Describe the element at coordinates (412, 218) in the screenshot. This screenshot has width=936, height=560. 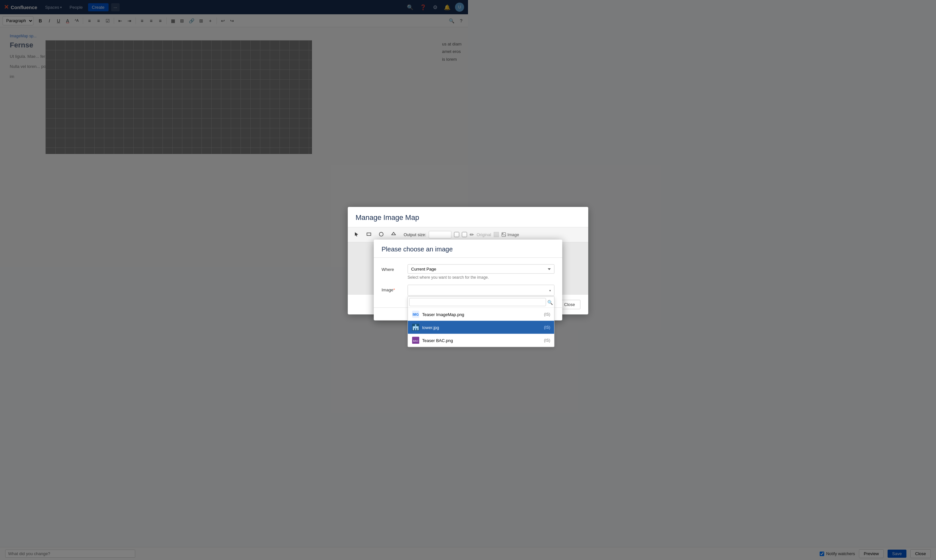
I see `dialog-title: Manage Image Map` at that location.